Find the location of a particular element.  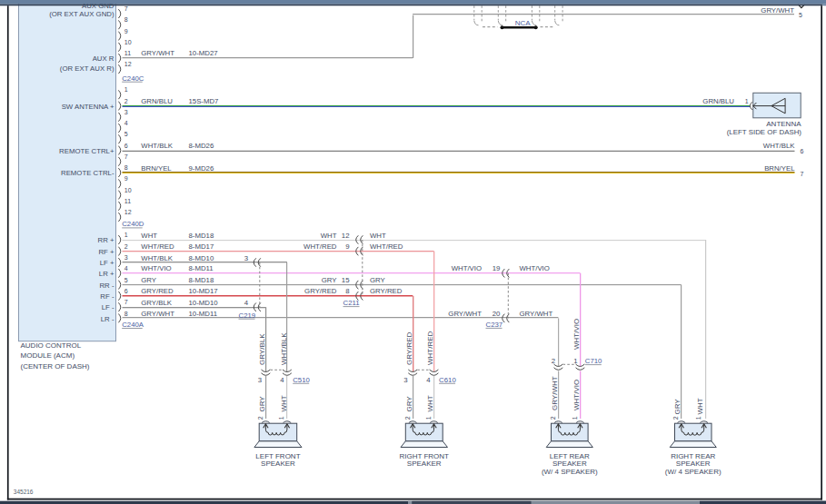

svg-text: (OR EXT AUX R) is located at coordinates (87, 69).